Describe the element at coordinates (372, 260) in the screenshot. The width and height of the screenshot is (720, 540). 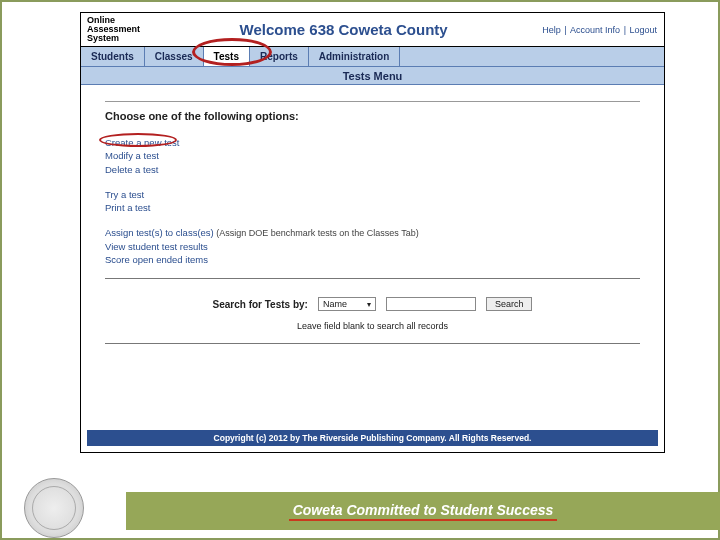
I see `score-items-link: Score open ended items` at that location.